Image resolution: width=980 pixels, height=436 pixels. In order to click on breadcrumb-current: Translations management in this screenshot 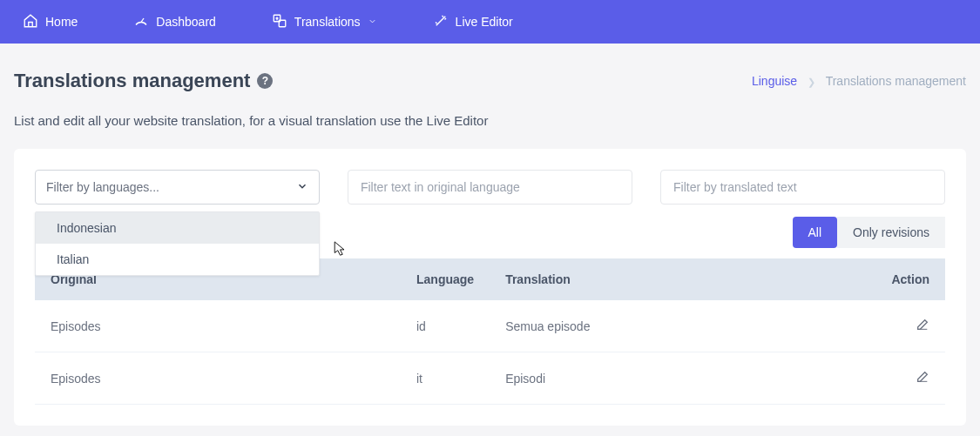, I will do `click(896, 81)`.